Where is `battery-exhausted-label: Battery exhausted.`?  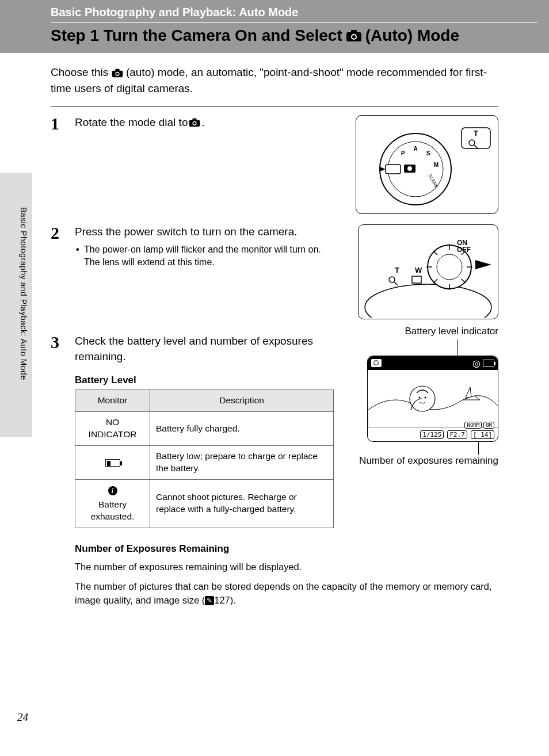 battery-exhausted-label: Battery exhausted. is located at coordinates (113, 511).